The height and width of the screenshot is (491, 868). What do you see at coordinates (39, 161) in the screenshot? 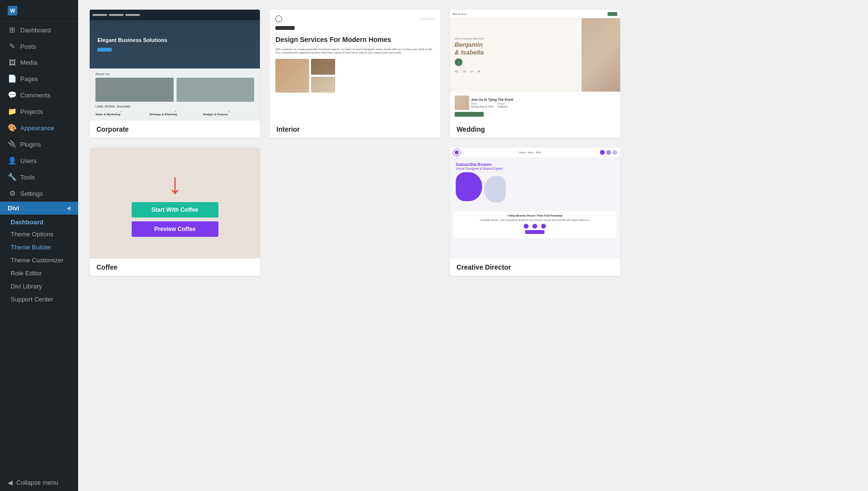
I see `sidebar-item-users: 👤 Users` at bounding box center [39, 161].